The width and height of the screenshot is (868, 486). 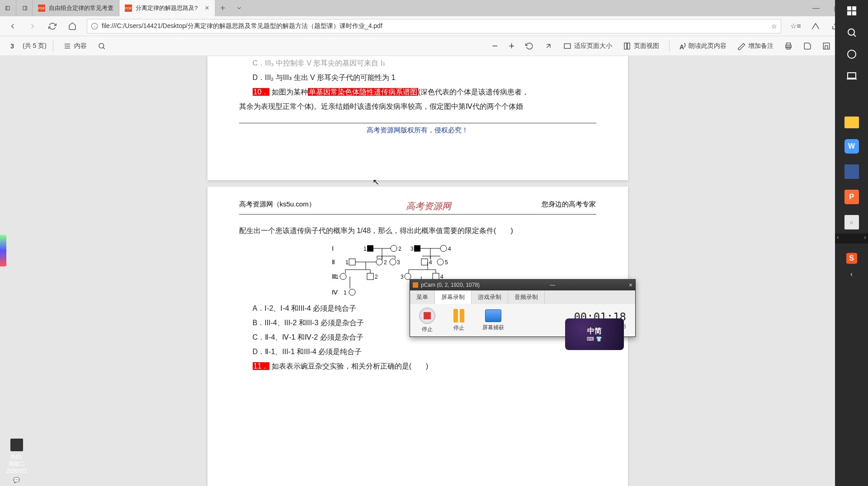 What do you see at coordinates (852, 258) in the screenshot?
I see `sogou-tray-icon: S` at bounding box center [852, 258].